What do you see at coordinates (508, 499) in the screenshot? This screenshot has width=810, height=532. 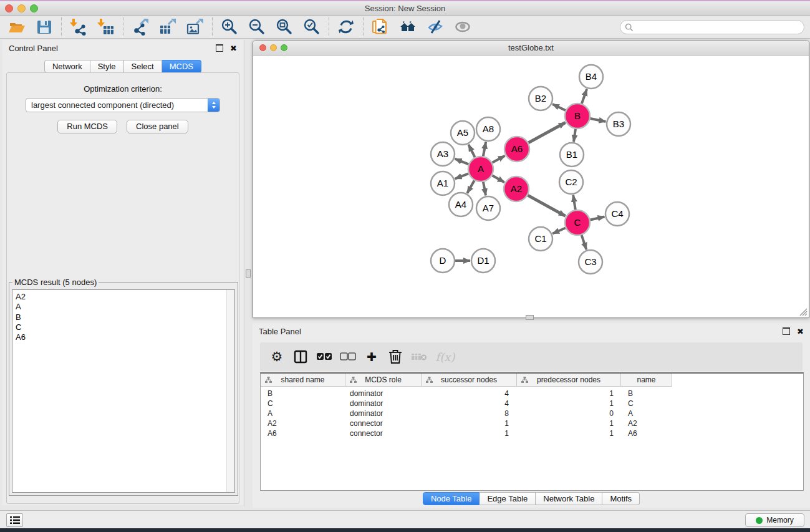 I see `table-tab-edge-table: Edge Table` at bounding box center [508, 499].